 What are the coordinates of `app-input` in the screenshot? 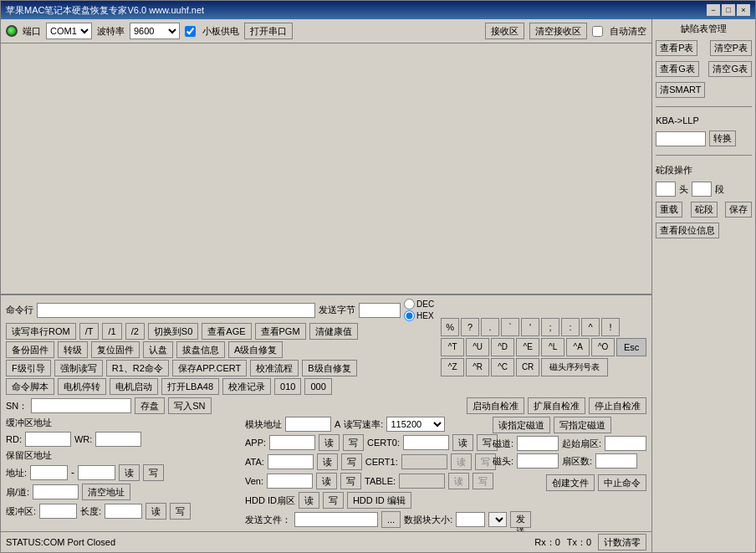 It's located at (293, 443).